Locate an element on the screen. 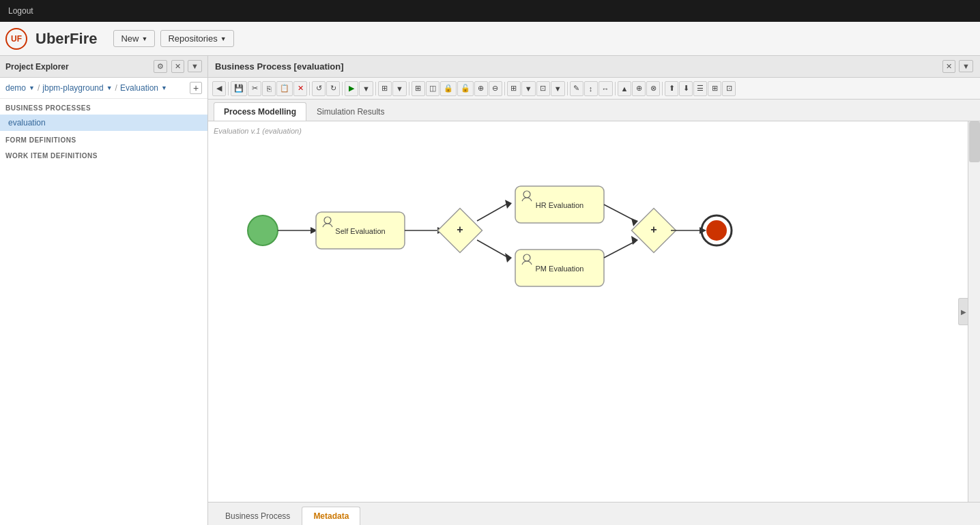 The width and height of the screenshot is (980, 525). sidebar-title: Project Explorer is located at coordinates (37, 67).